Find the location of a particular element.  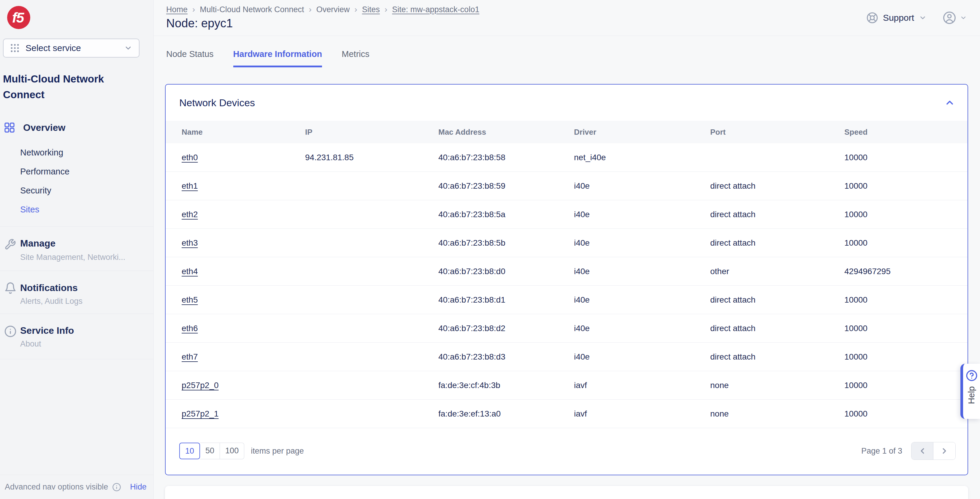

table-header: Name IP Mac Address Driver Port Speed is located at coordinates (566, 132).